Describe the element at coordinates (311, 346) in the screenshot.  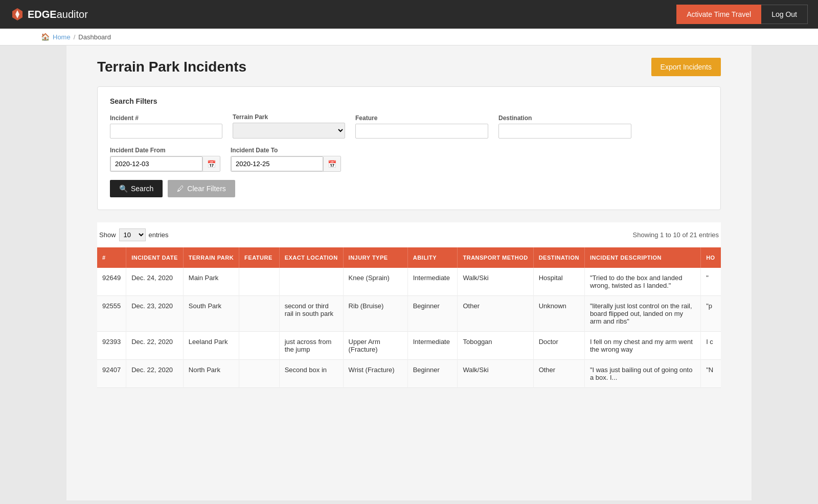
I see `table-cell: just across from the jump` at that location.